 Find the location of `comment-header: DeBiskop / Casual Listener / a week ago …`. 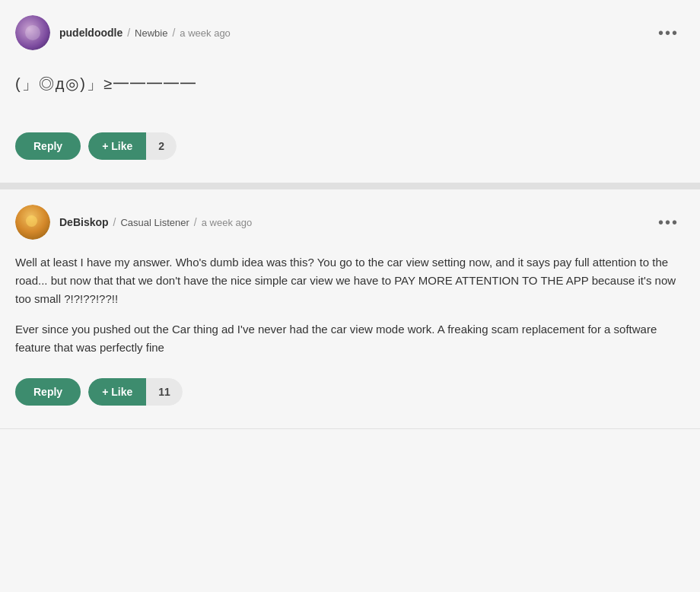

comment-header: DeBiskop / Casual Listener / a week ago … is located at coordinates (350, 222).